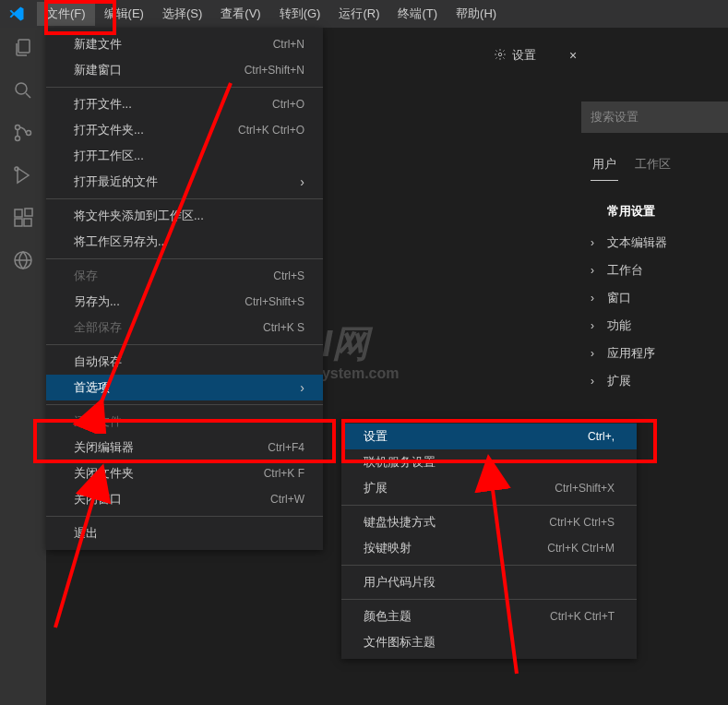  I want to click on preferences-submenu: 设置Ctrl+, 联机服务设置 扩展Ctrl+Shift+X 键盘快捷方式Ctr…, so click(489, 539).